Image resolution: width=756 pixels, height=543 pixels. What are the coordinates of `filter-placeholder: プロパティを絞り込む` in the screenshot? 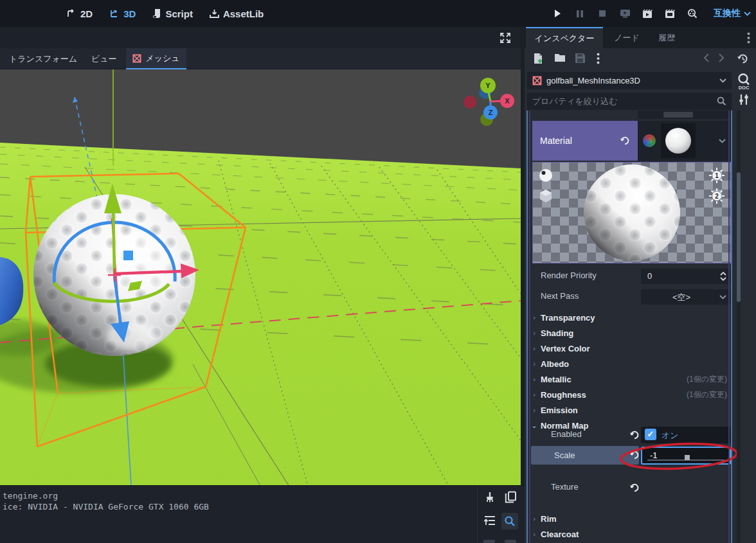 It's located at (625, 102).